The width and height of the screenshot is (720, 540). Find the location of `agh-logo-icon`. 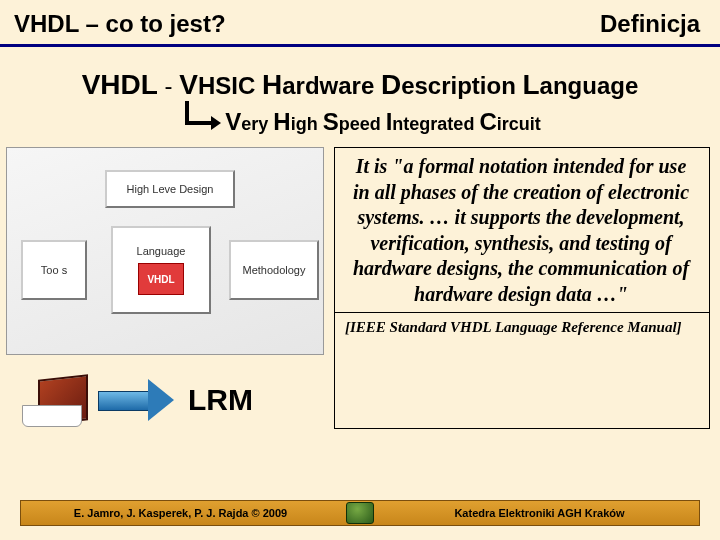

agh-logo-icon is located at coordinates (360, 513).